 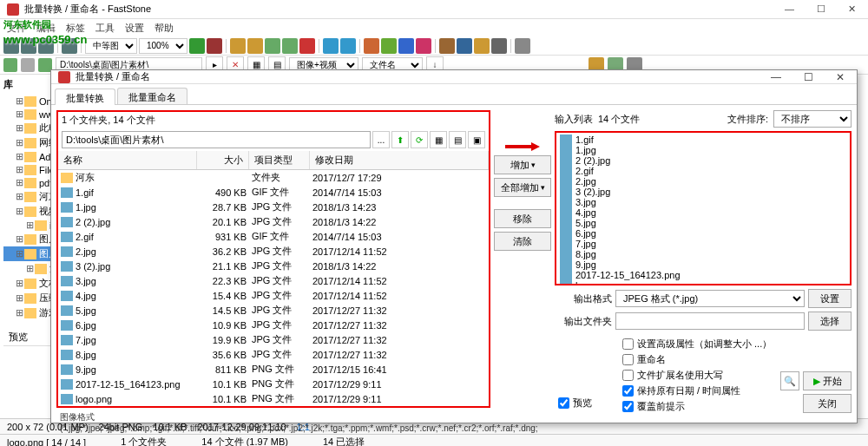 What do you see at coordinates (419, 140) in the screenshot?
I see `refresh-folder-icon: ⟳` at bounding box center [419, 140].